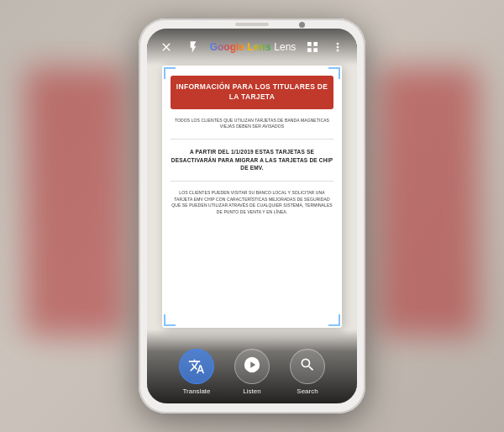 This screenshot has height=432, width=504. Describe the element at coordinates (325, 47) in the screenshot. I see `top-bar-right` at that location.